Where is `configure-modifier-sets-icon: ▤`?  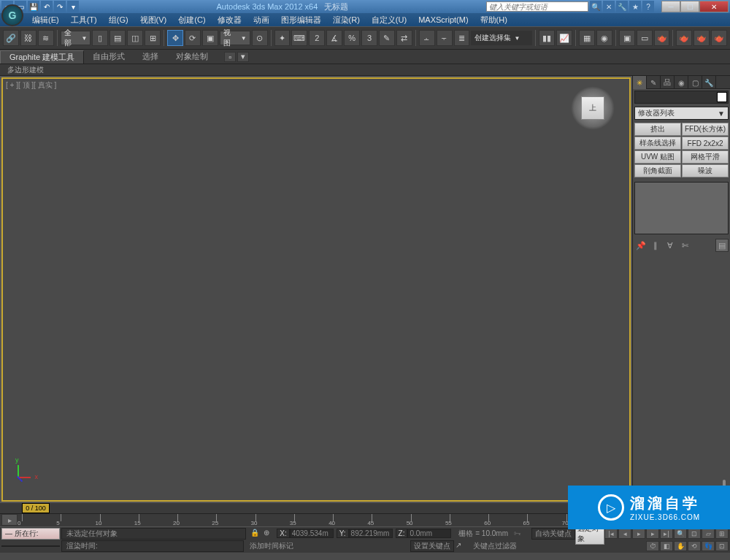
configure-modifier-sets-icon: ▤ is located at coordinates (722, 245).